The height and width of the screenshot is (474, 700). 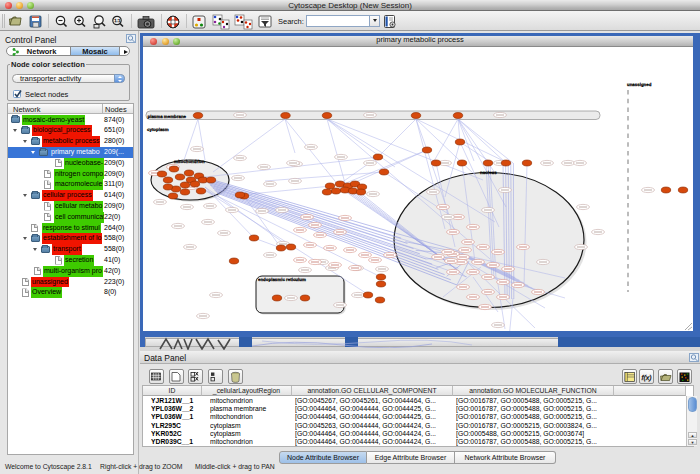 What do you see at coordinates (488, 172) in the screenshot?
I see `svg-text: nucleus` at bounding box center [488, 172].